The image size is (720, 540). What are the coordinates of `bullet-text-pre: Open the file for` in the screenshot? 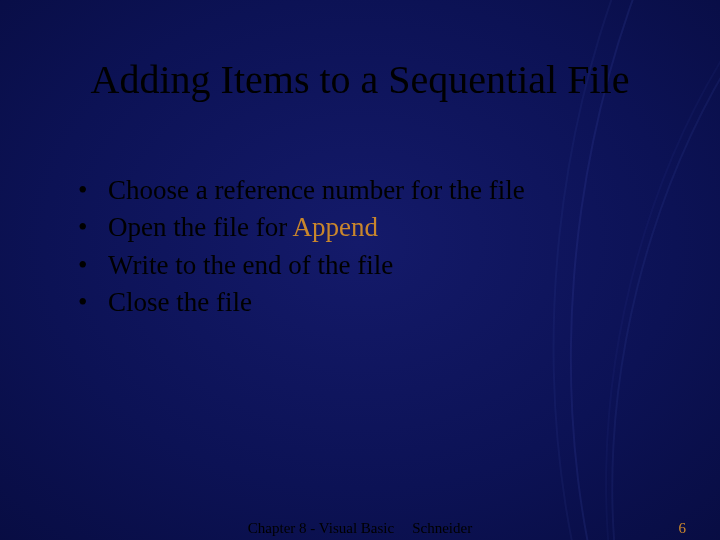 It's located at (200, 227).